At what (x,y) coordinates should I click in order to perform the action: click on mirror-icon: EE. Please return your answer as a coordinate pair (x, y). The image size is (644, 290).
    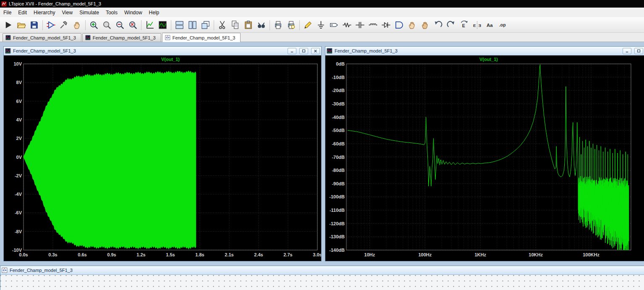
    Looking at the image, I should click on (477, 25).